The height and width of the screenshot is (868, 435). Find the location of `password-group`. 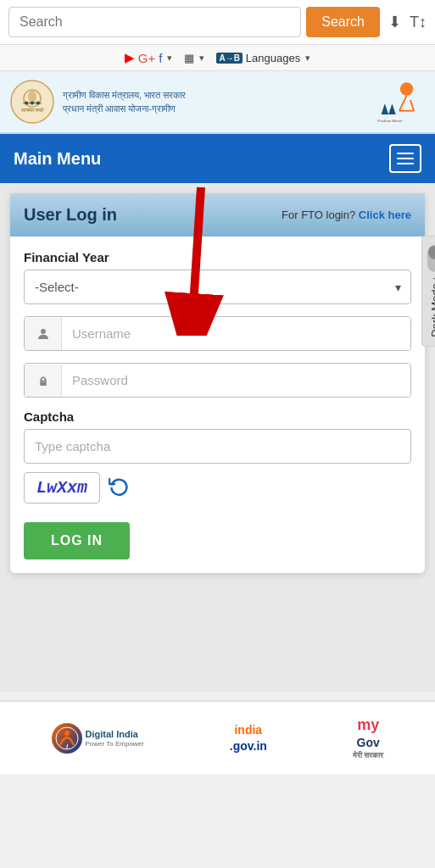

password-group is located at coordinates (217, 380).